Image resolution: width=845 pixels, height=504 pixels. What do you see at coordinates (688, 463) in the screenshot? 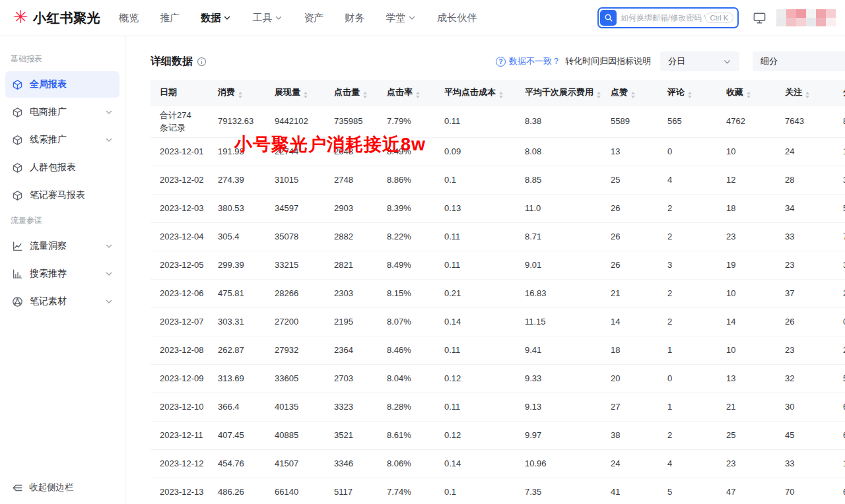
I see `table-cell: 4` at bounding box center [688, 463].